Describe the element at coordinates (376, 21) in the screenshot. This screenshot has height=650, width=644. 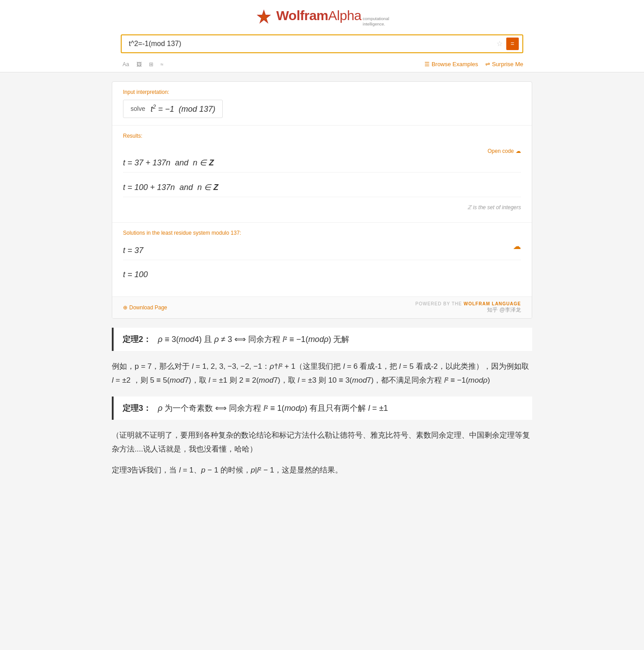
I see `logo-tagline: computational intelligence.` at that location.